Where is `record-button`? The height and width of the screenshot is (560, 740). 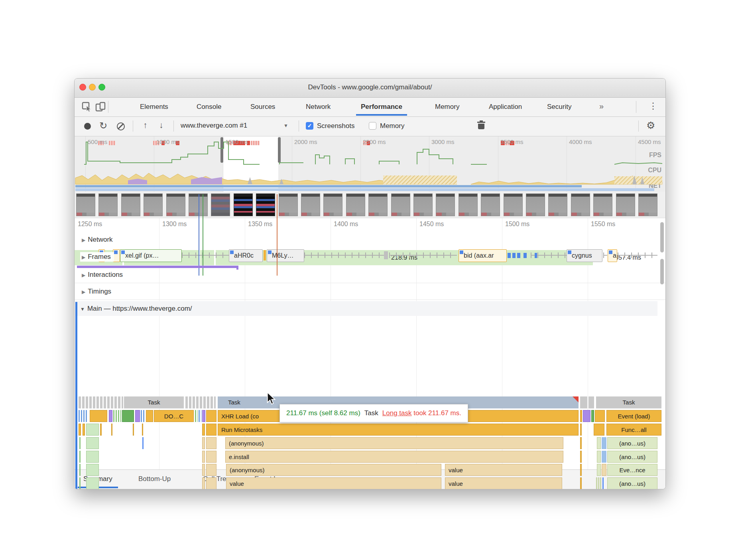
record-button is located at coordinates (88, 126).